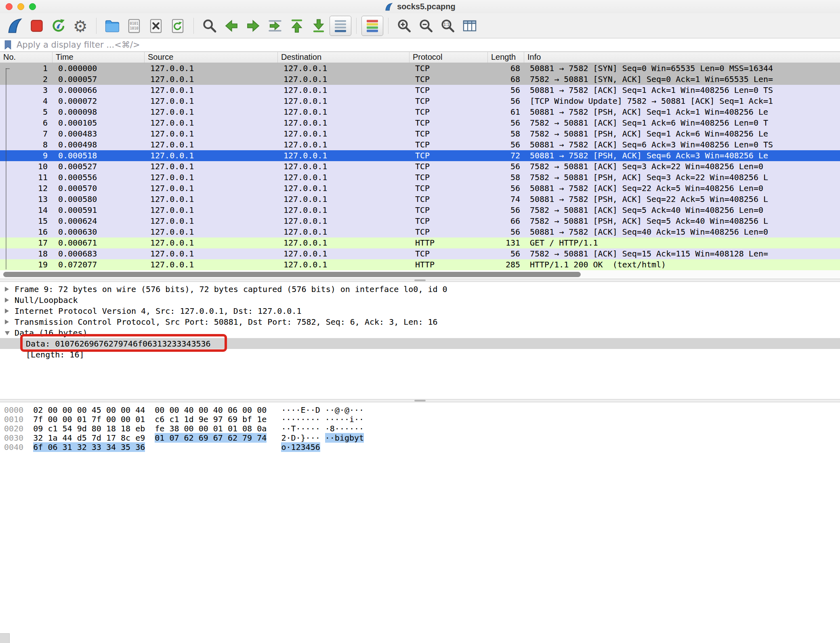  What do you see at coordinates (319, 26) in the screenshot?
I see `go-last-button` at bounding box center [319, 26].